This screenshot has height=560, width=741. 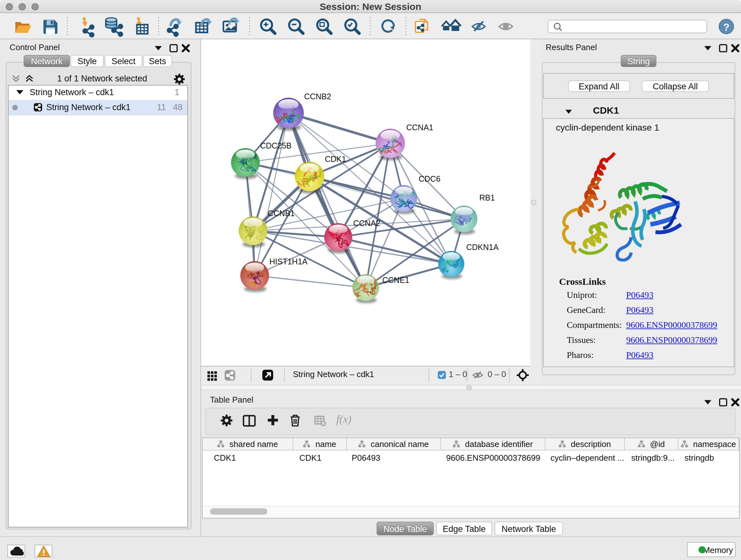 I want to click on svg-text: RB1, so click(x=487, y=198).